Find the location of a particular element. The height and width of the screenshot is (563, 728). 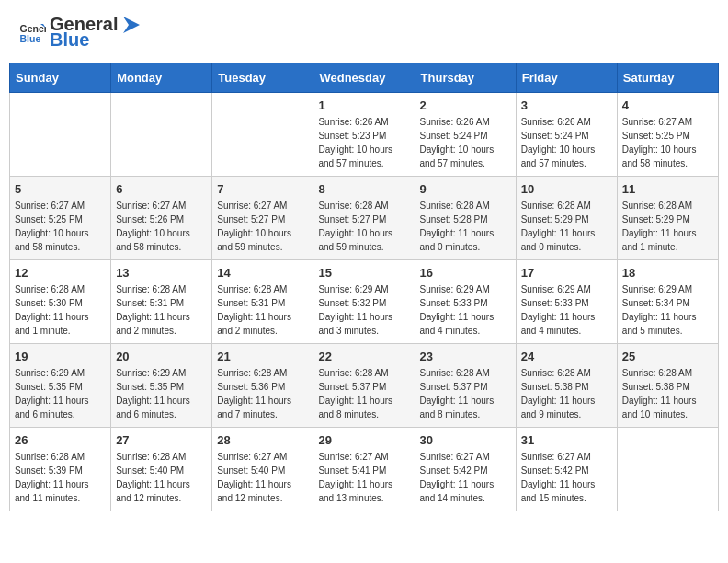

calendar-cell: 9Sunrise: 6:28 AMSunset: 5:28 PMDaylight… is located at coordinates (465, 219).